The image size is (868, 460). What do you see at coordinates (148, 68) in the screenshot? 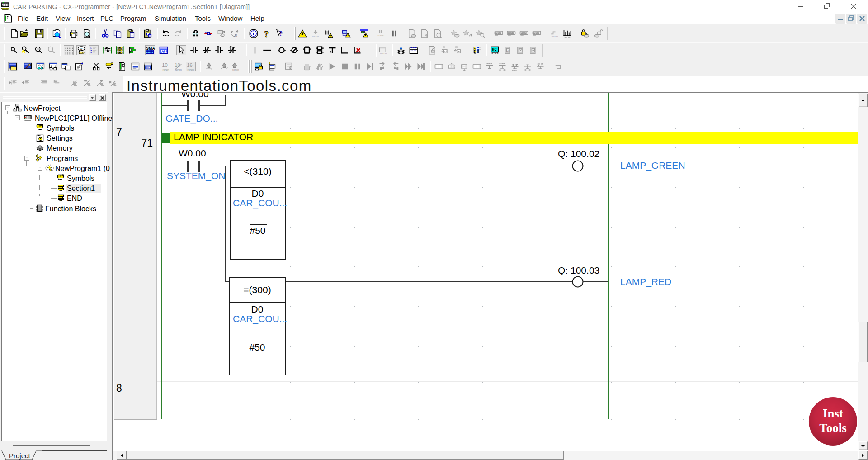
I see `svg-text: 0.02` at bounding box center [148, 68].